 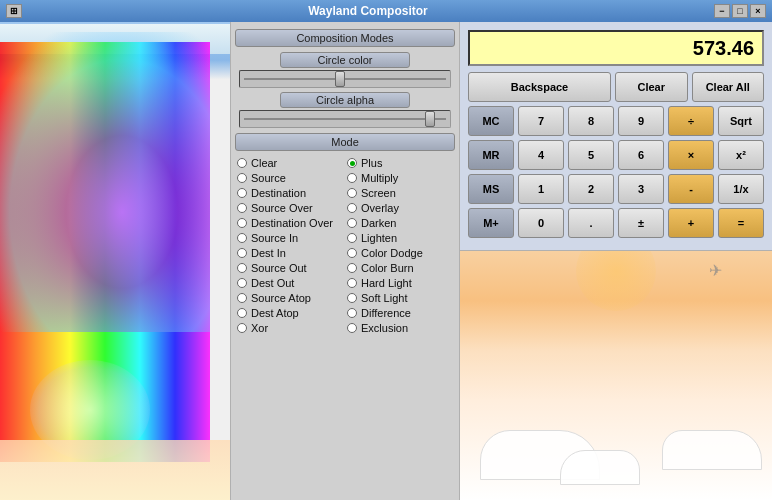 What do you see at coordinates (242, 268) in the screenshot?
I see `radio-source-out` at bounding box center [242, 268].